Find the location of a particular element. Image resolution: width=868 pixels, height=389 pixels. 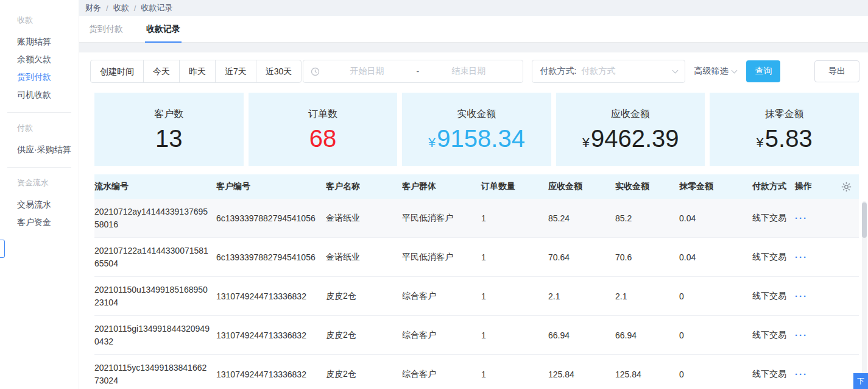

scrollbar-thumb is located at coordinates (864, 220).